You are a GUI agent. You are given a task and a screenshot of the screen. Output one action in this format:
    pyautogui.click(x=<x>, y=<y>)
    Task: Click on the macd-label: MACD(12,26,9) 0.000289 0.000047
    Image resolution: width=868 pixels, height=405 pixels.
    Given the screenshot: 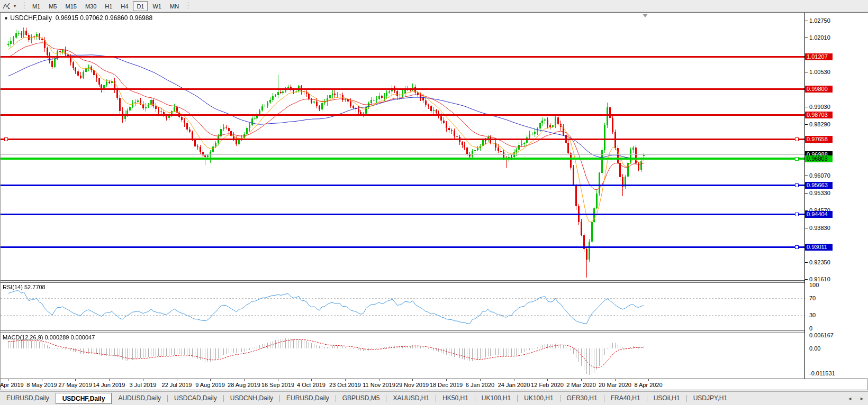 What is the action you would take?
    pyautogui.click(x=49, y=337)
    